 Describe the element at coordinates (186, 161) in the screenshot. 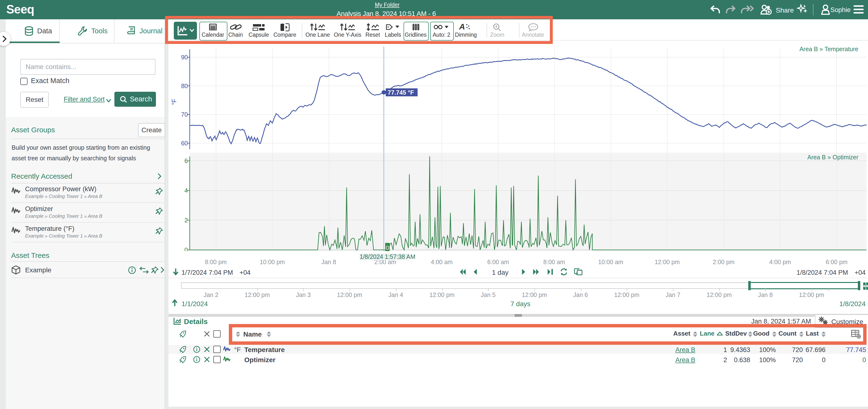

I see `svg-text: 6` at that location.